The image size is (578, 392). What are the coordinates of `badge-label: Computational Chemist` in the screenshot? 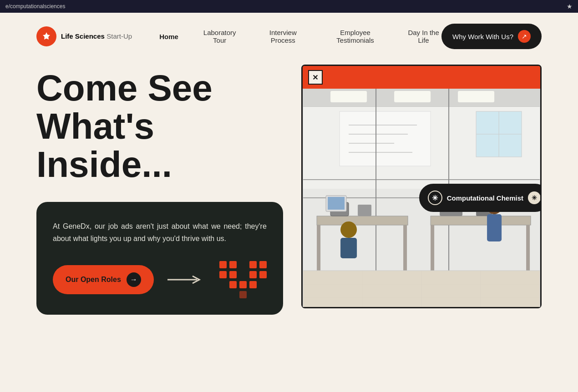 It's located at (485, 198).